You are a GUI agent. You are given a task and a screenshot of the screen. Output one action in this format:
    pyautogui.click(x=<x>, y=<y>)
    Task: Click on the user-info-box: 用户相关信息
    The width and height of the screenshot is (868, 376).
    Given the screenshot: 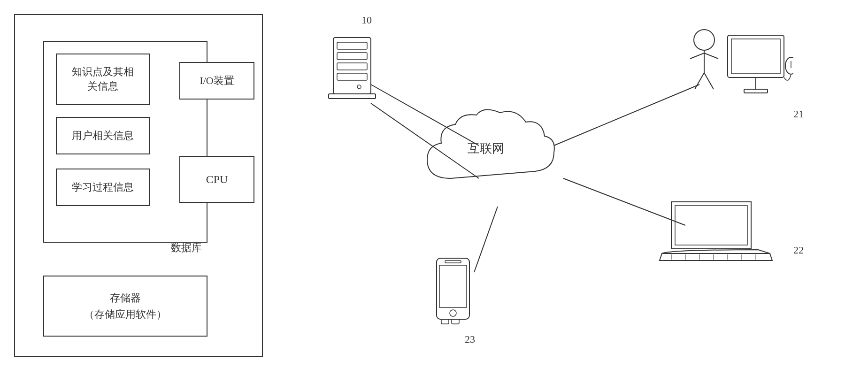 What is the action you would take?
    pyautogui.click(x=103, y=136)
    